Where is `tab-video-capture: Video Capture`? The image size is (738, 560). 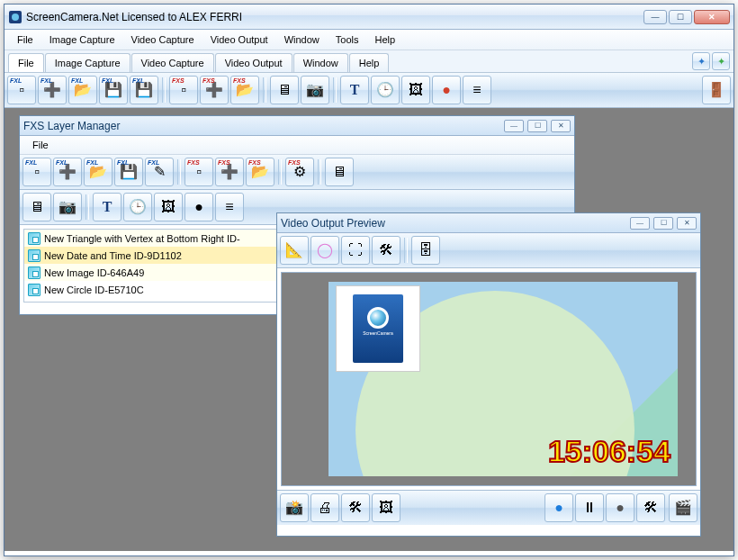 tab-video-capture: Video Capture is located at coordinates (173, 63).